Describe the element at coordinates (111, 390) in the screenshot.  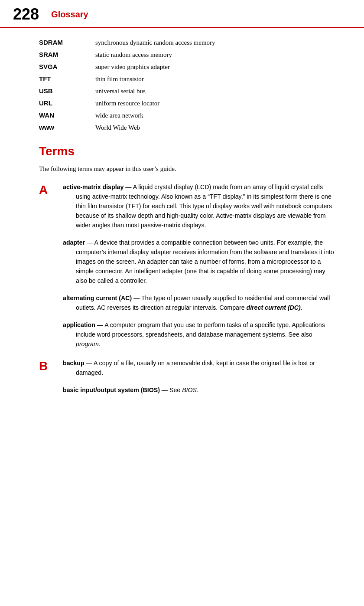
I see `term-bios-name: basic input/output system (BIOS)` at that location.